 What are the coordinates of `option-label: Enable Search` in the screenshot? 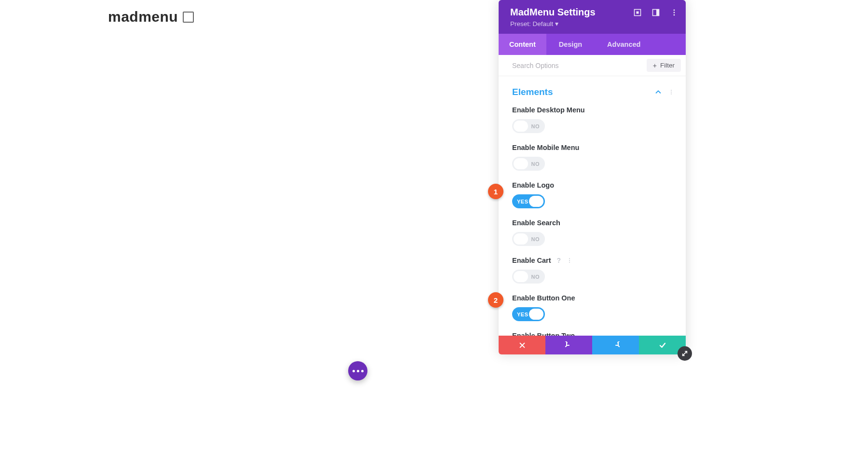 It's located at (592, 223).